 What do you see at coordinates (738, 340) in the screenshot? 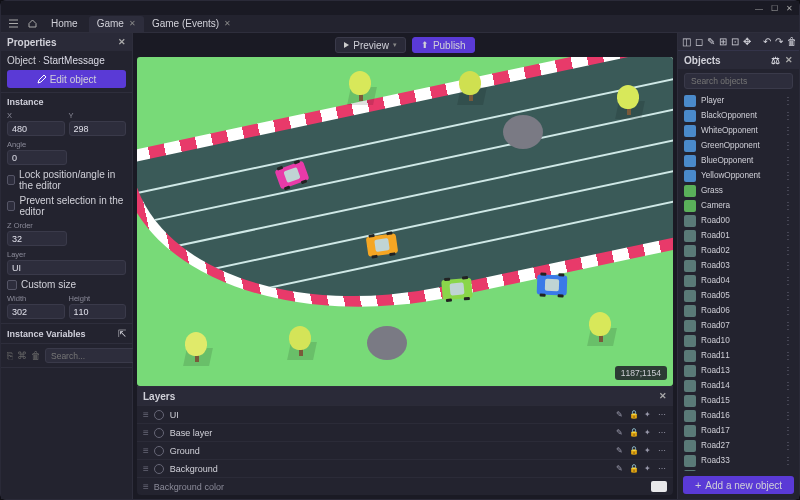
I see `object-row: Road10⋮` at bounding box center [738, 340].